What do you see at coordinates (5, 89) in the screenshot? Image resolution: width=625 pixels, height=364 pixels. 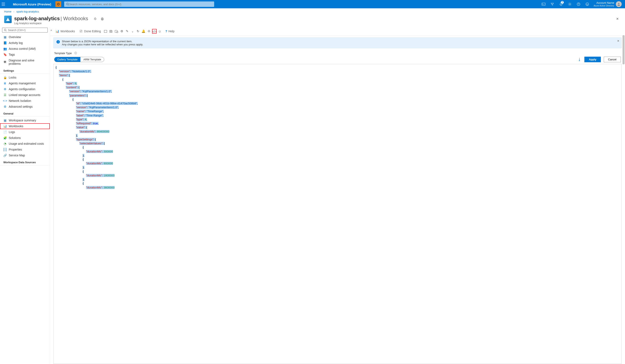 I see `agents-cfg-icon: ⚙` at bounding box center [5, 89].